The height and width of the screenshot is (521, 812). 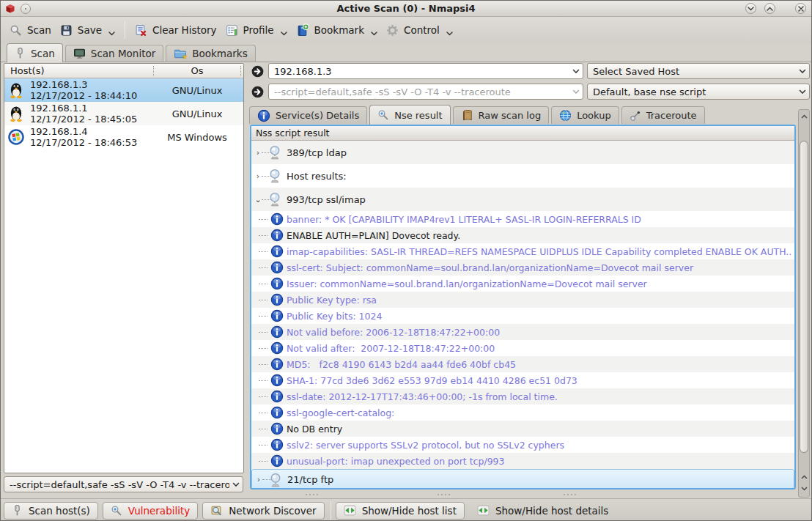 What do you see at coordinates (124, 114) in the screenshot?
I see `host-row: 192.168.1.112/17/2012 - 18:45:05GNU/Linu…` at bounding box center [124, 114].